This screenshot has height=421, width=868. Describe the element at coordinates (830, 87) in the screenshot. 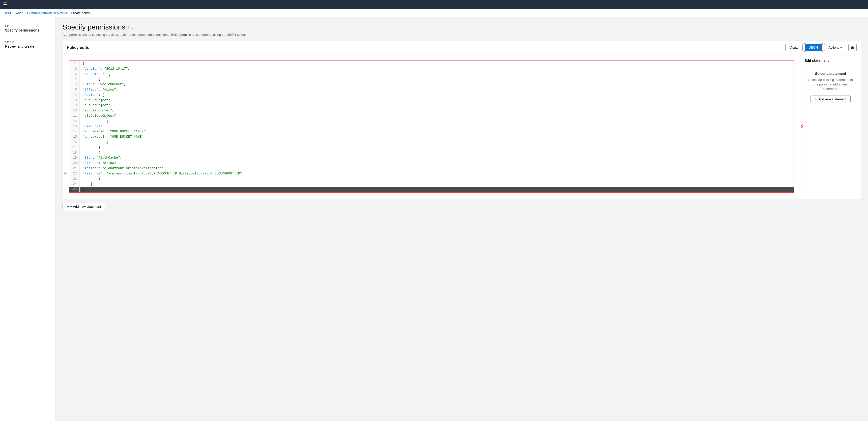

I see `select-statement-box: Select a statement Select an existing st…` at that location.